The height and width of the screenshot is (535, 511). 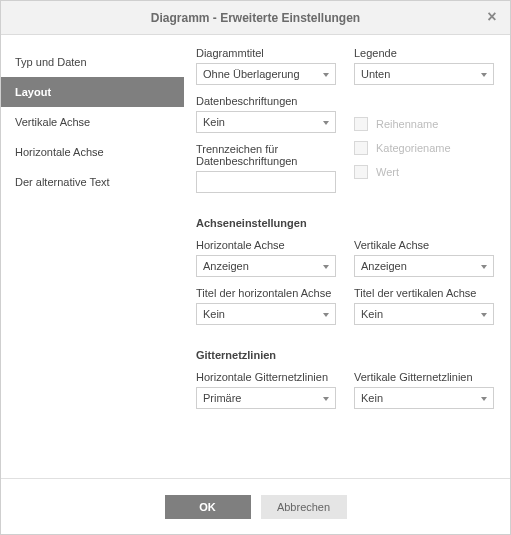 What do you see at coordinates (345, 223) in the screenshot?
I see `axis-section-title: Achseneinstellungen` at bounding box center [345, 223].